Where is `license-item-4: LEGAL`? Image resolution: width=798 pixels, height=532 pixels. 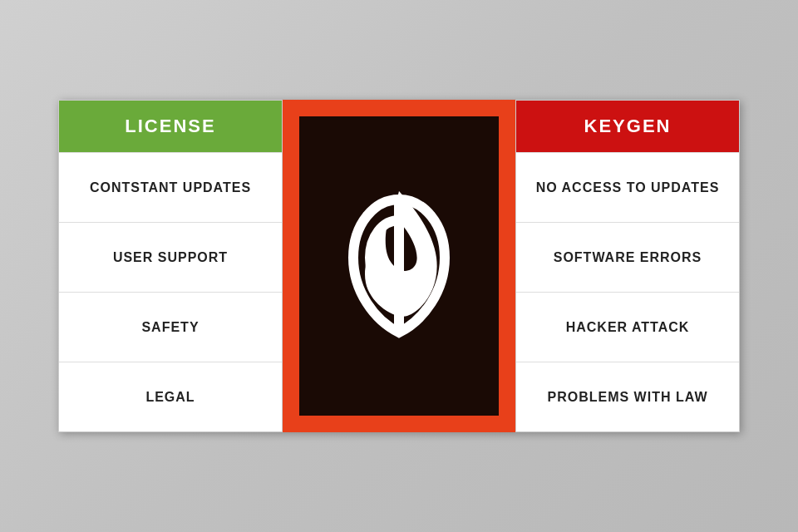 license-item-4: LEGAL is located at coordinates (170, 397).